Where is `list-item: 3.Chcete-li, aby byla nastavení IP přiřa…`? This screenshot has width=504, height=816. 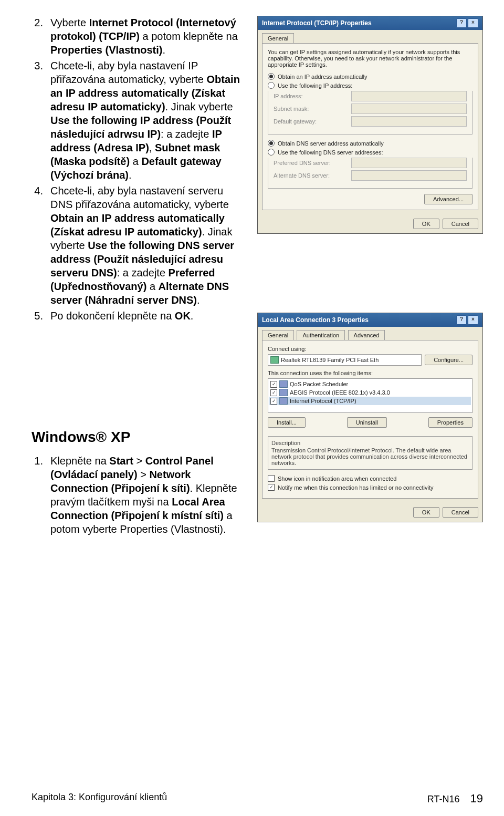
list-item: 3.Chcete-li, aby byla nastavení IP přiřa… is located at coordinates (136, 120).